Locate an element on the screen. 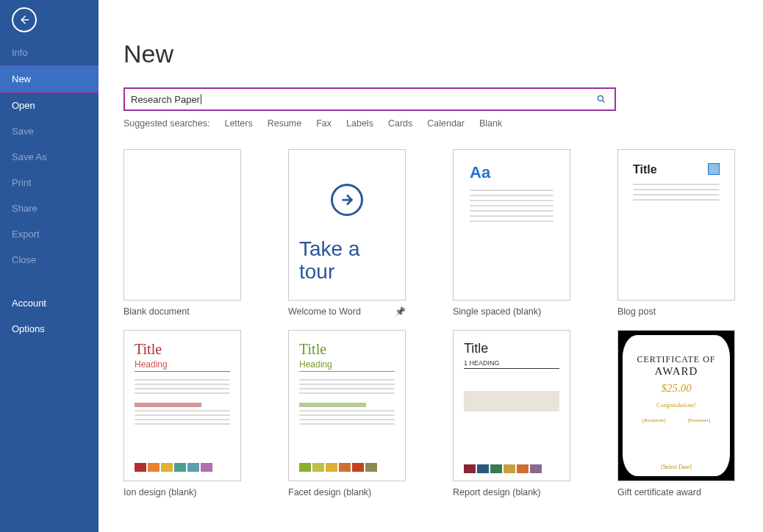  sidebar-item-share: Share is located at coordinates (49, 209).